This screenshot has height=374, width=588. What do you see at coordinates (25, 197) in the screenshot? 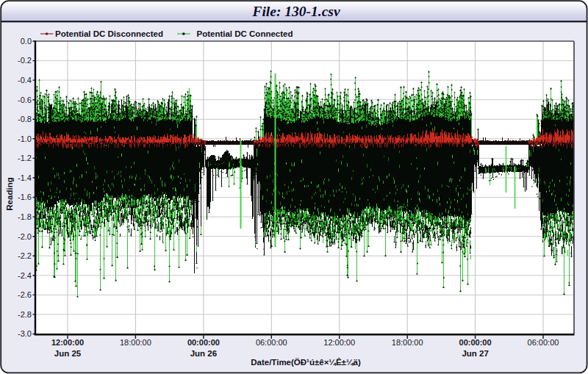
I see `svg-text: -1.6` at bounding box center [25, 197].